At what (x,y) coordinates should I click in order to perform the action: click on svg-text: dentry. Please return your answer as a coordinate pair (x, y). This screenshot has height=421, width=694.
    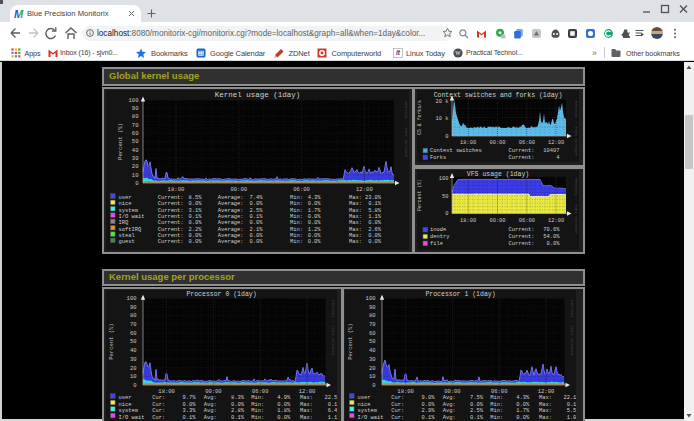
    Looking at the image, I should click on (440, 237).